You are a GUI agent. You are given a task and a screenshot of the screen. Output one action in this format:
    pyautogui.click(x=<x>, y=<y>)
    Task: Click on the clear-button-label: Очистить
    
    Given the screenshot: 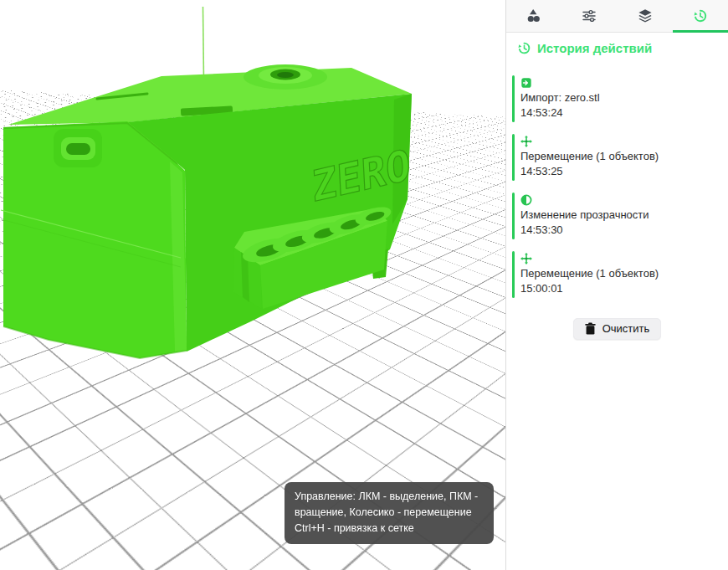 What is the action you would take?
    pyautogui.click(x=626, y=328)
    